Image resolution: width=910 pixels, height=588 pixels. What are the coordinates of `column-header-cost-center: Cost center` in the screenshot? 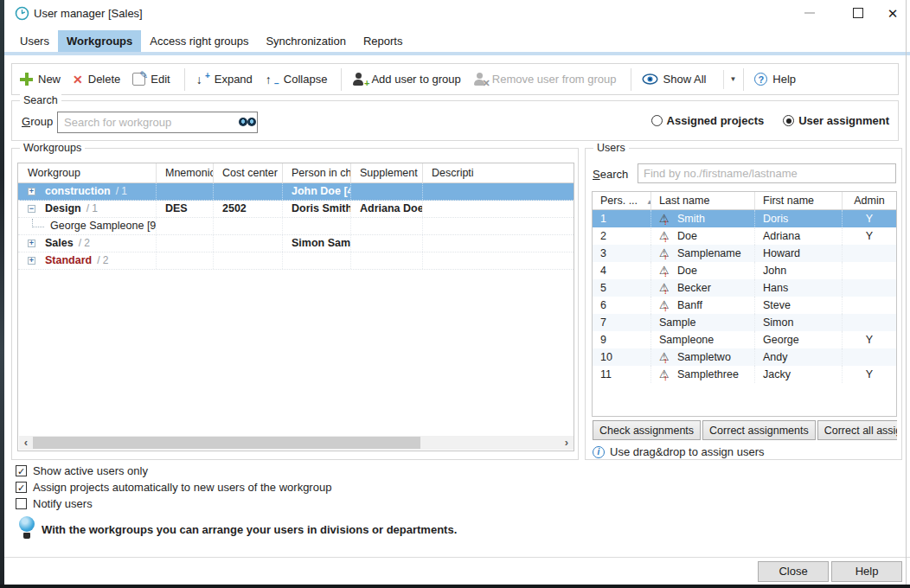 It's located at (248, 173).